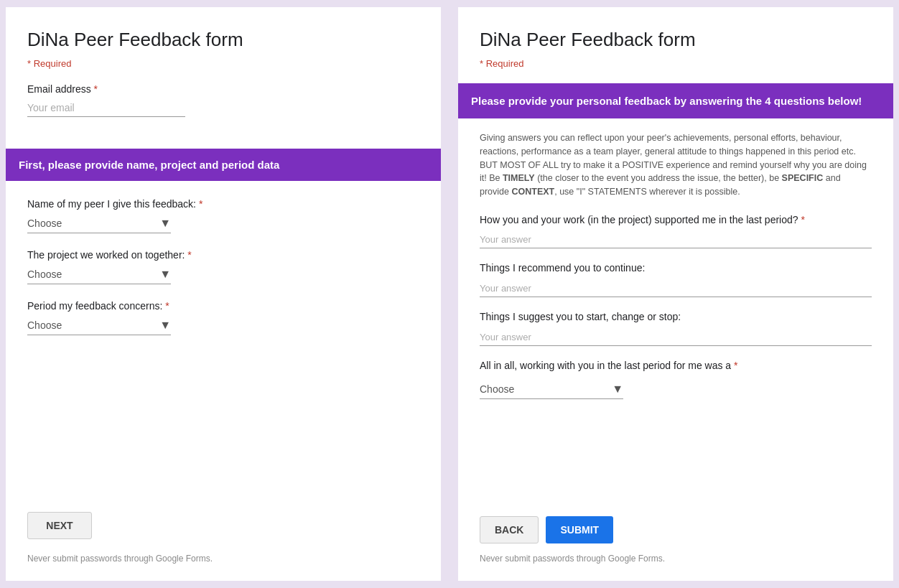 The height and width of the screenshot is (588, 899). What do you see at coordinates (99, 224) in the screenshot?
I see `peer-name-dropdown: Choose ▼` at bounding box center [99, 224].